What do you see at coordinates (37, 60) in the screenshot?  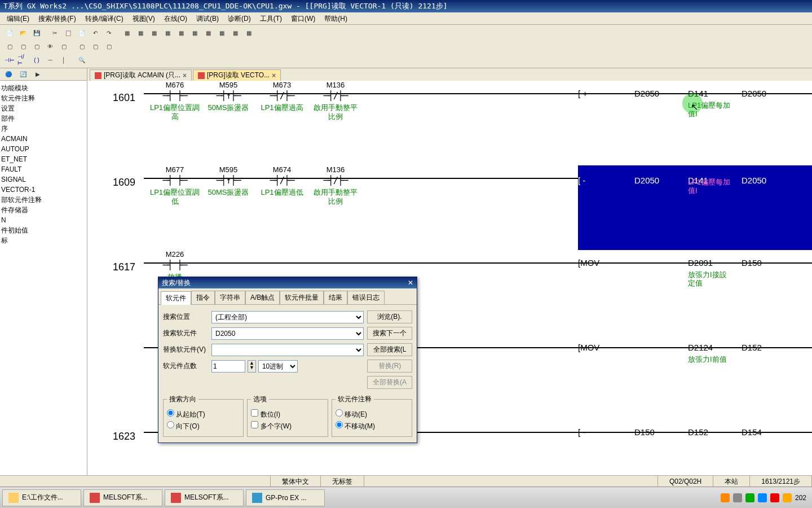 I see `tb-coil-icon: ( )` at bounding box center [37, 60].